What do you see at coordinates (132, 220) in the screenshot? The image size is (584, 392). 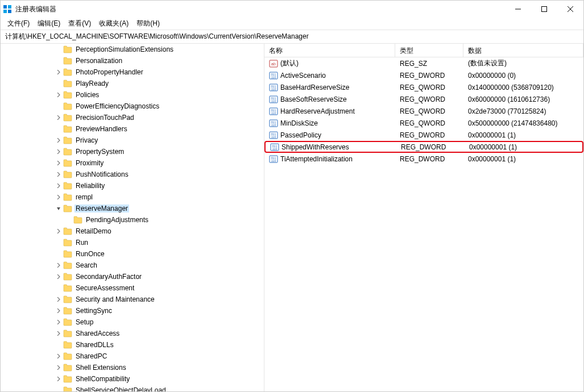 I see `tree-item: PendingAdjustments` at bounding box center [132, 220].